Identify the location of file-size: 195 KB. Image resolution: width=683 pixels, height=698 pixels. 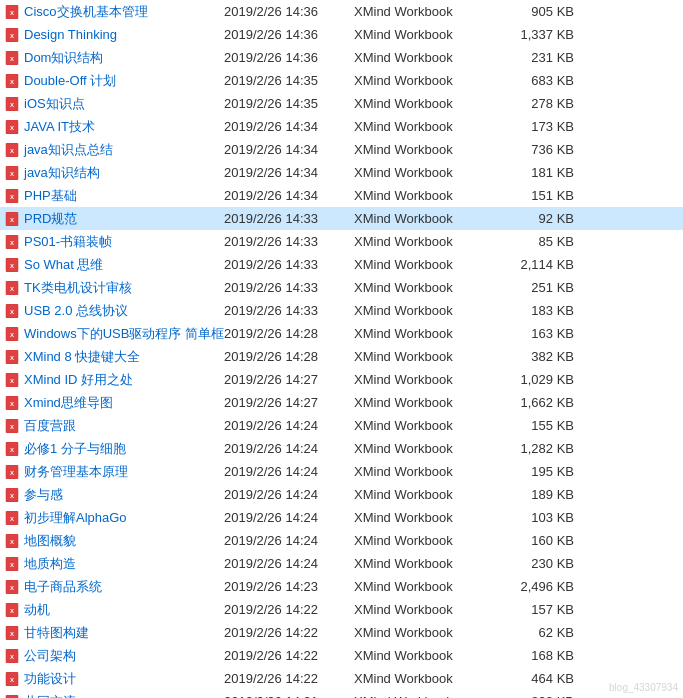
(534, 472).